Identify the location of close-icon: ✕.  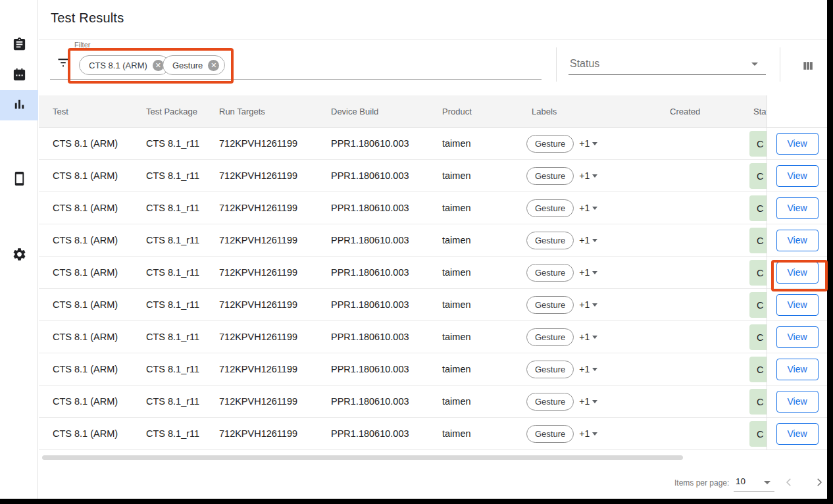
(213, 66).